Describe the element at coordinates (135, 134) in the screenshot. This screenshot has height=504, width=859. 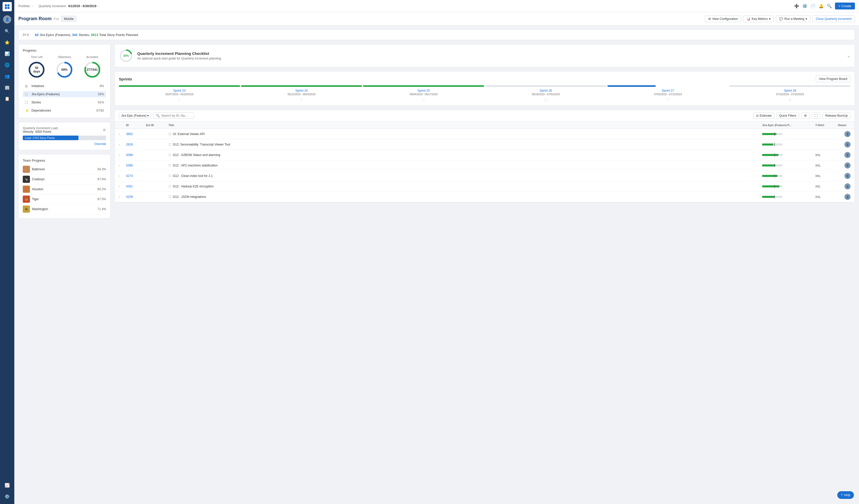
I see `row-id-3682: 3682` at that location.